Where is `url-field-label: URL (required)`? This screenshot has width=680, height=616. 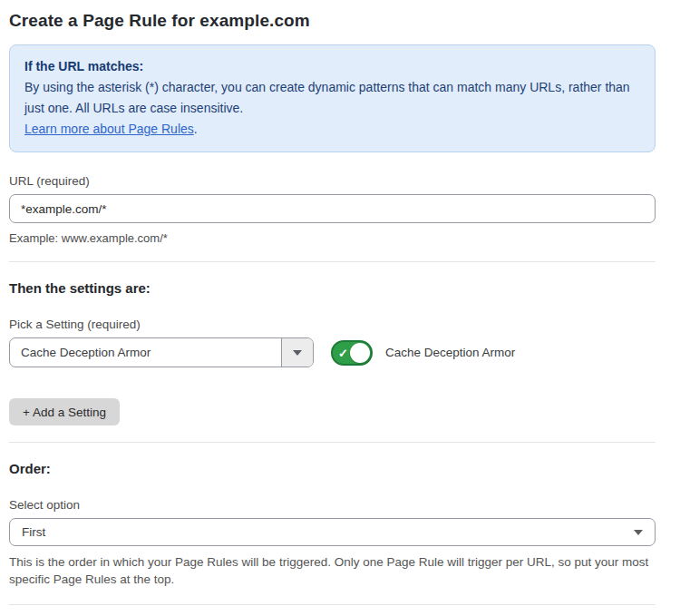
url-field-label: URL (required) is located at coordinates (332, 181).